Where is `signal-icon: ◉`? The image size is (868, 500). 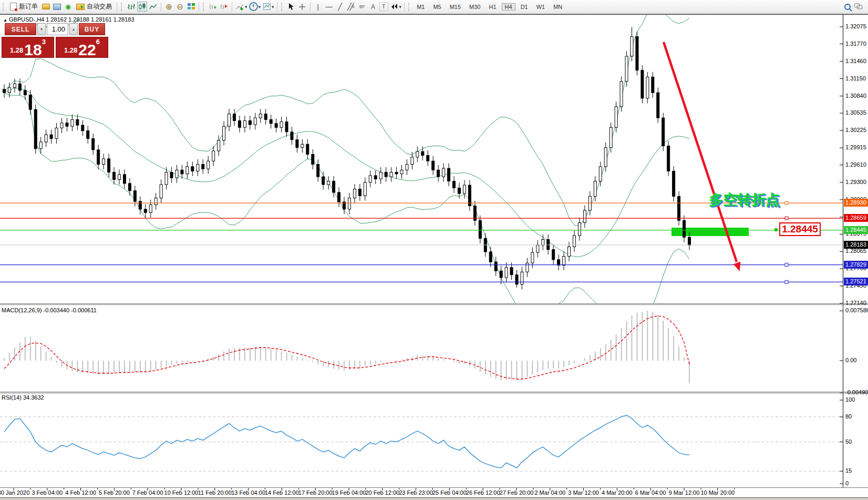
signal-icon: ◉ is located at coordinates (68, 6).